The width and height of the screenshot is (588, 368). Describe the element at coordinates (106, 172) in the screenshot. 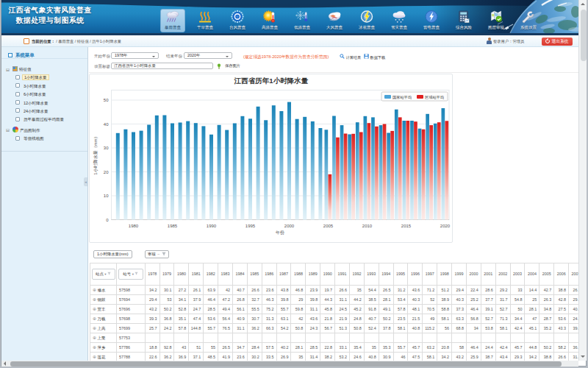

I see `svg-text: 20` at that location.